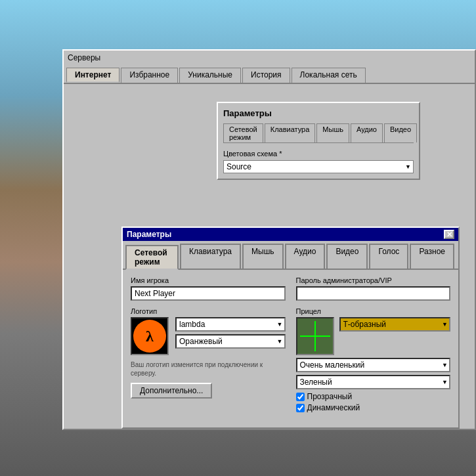  What do you see at coordinates (374, 382) in the screenshot?
I see `crosshair-color-dropdown: ЗеленыйКрасныйСинийБелыйЖелтый` at bounding box center [374, 382].